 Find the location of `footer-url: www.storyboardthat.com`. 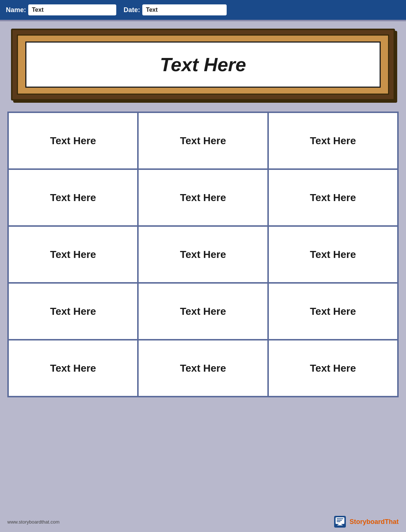

footer-url: www.storyboardthat.com is located at coordinates (33, 522).